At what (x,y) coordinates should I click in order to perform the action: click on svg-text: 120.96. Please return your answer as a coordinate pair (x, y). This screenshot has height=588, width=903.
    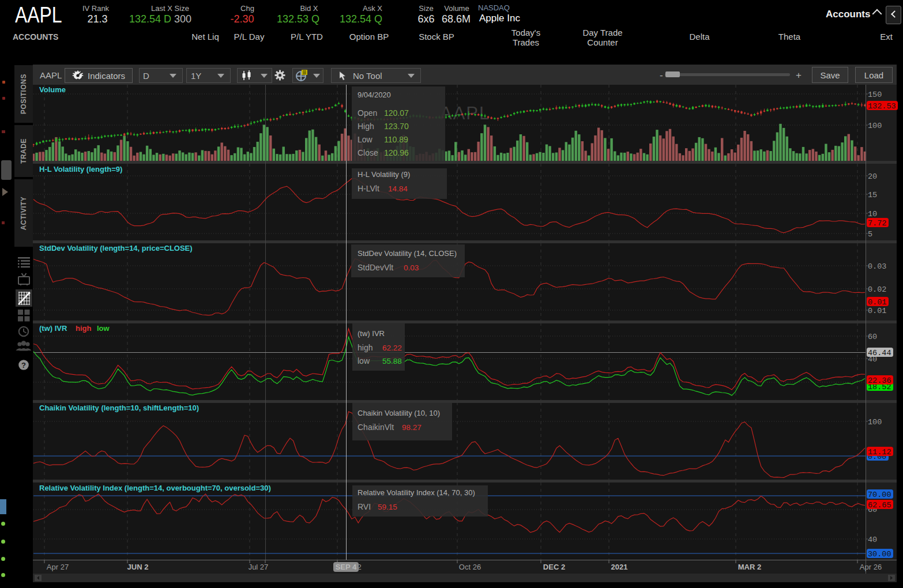
    Looking at the image, I should click on (397, 153).